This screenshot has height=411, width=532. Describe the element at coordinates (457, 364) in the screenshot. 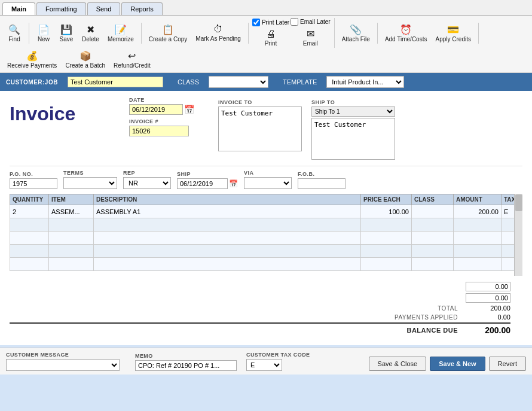

I see `save-new-button: Save & New` at that location.